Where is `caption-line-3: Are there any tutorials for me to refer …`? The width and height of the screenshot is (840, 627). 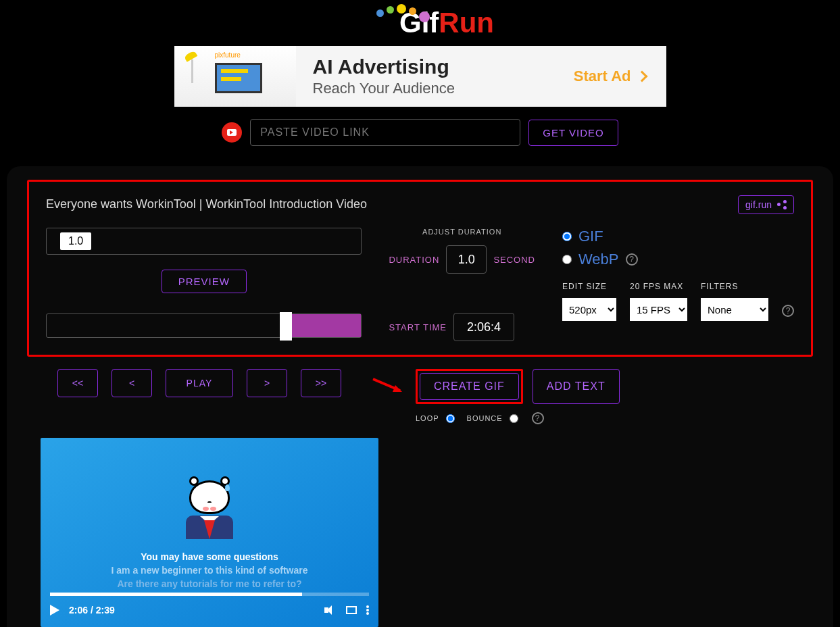 caption-line-3: Are there any tutorials for me to refer … is located at coordinates (209, 584).